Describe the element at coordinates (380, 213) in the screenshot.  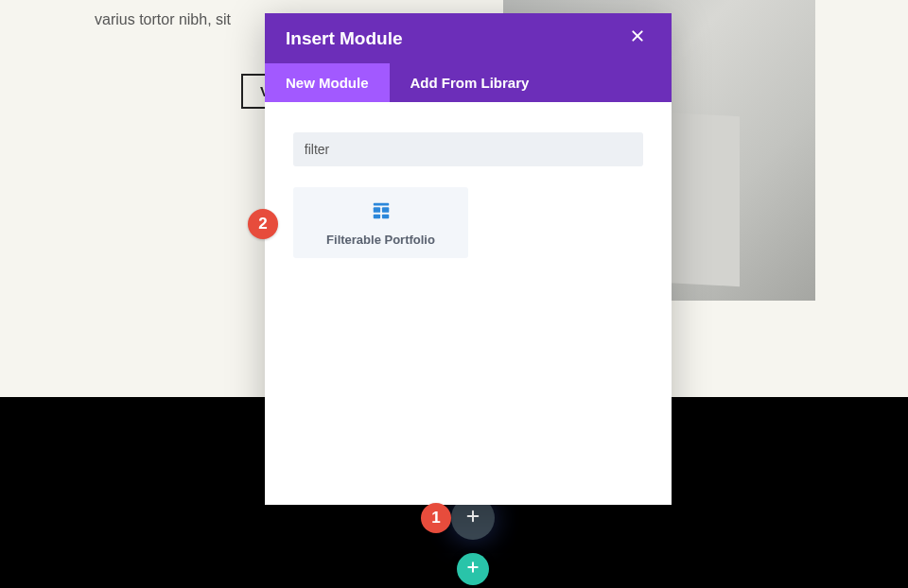
I see `grid-icon` at that location.